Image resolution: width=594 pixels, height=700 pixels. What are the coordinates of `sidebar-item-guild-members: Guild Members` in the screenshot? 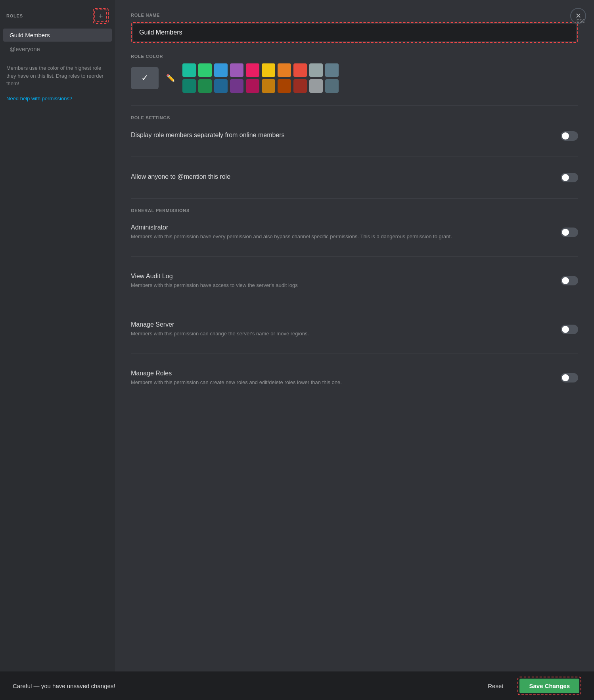 It's located at (57, 35).